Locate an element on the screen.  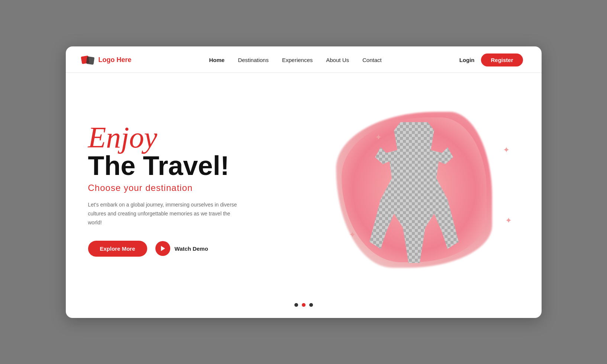
nav-item-home: Home is located at coordinates (217, 60).